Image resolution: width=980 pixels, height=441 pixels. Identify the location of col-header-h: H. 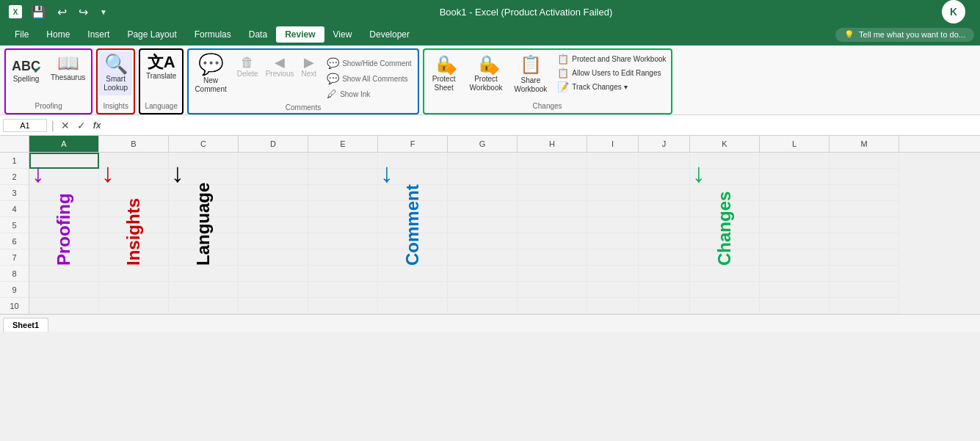
(552, 144).